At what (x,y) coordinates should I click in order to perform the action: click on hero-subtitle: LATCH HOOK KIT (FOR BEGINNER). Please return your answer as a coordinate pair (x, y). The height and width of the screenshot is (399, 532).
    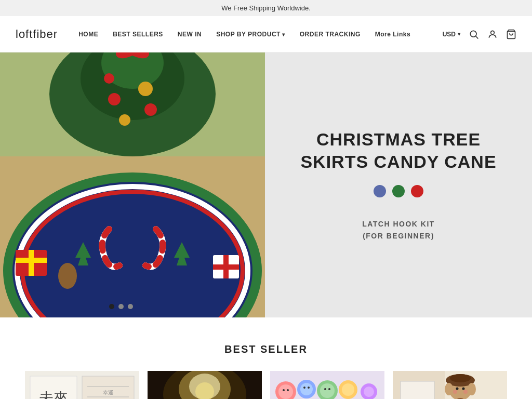
    Looking at the image, I should click on (398, 230).